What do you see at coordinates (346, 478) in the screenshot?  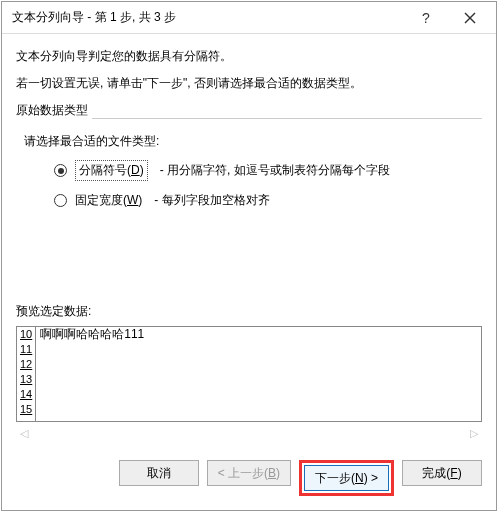 I see `next-button-highlight: 下一步(N) >` at bounding box center [346, 478].